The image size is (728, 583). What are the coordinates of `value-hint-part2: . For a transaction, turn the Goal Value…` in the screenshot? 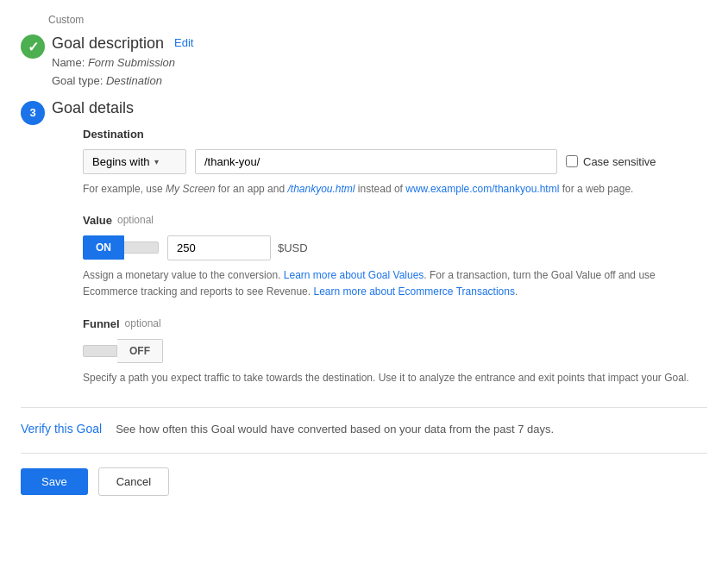 It's located at (539, 275).